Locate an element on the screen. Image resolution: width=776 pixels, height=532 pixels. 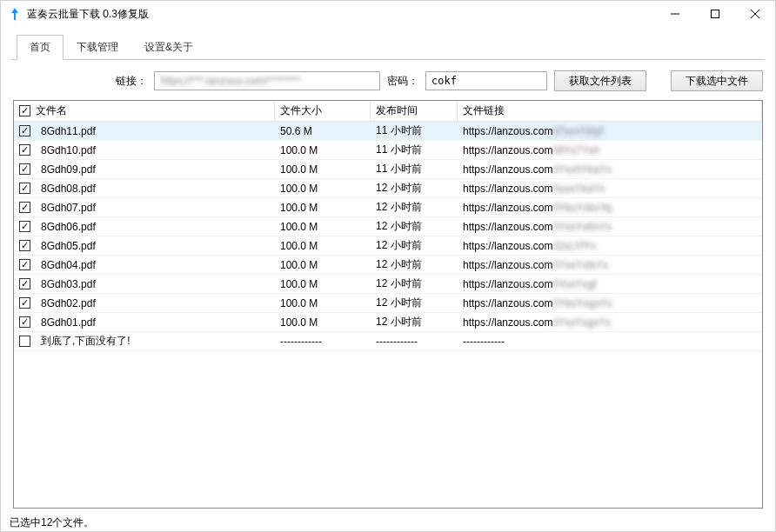
tab-label: 首页 is located at coordinates (40, 47).